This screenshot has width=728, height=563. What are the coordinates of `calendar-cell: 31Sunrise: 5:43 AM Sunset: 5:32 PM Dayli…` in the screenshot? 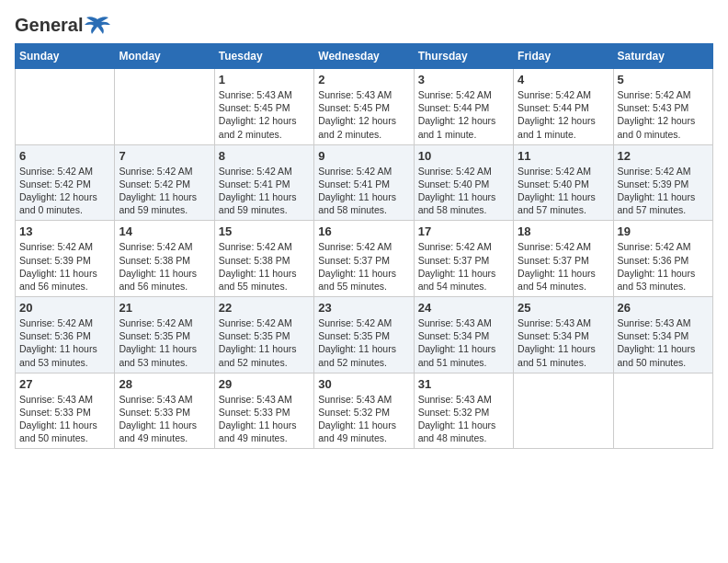 It's located at (463, 410).